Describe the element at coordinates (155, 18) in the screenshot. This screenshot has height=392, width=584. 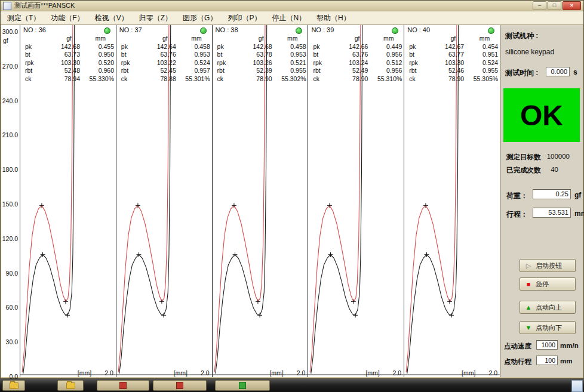
I see `menu-item-3: 归零（Z）` at that location.